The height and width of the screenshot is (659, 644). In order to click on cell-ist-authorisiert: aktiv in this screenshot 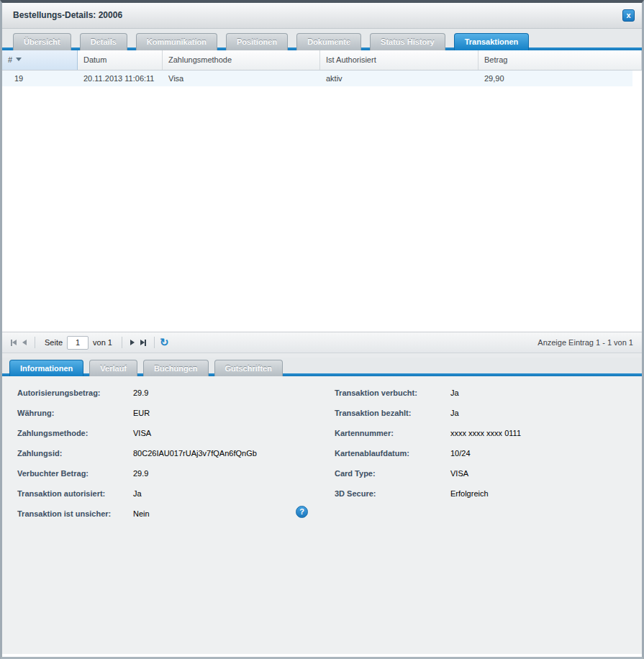, I will do `click(399, 78)`.